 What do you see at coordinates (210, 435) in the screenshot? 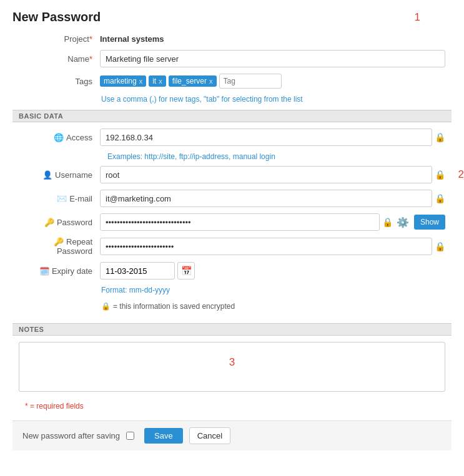
I see `cancel-button: Cancel` at bounding box center [210, 435].